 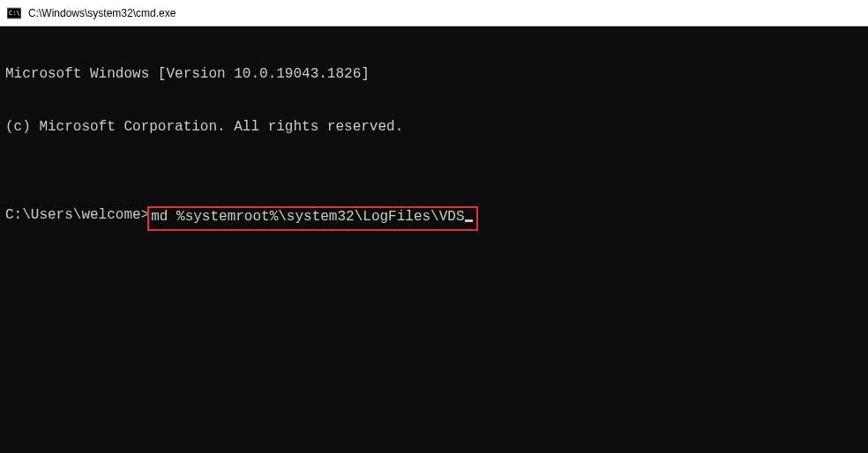 I want to click on svg-text: C:\, so click(x=14, y=13).